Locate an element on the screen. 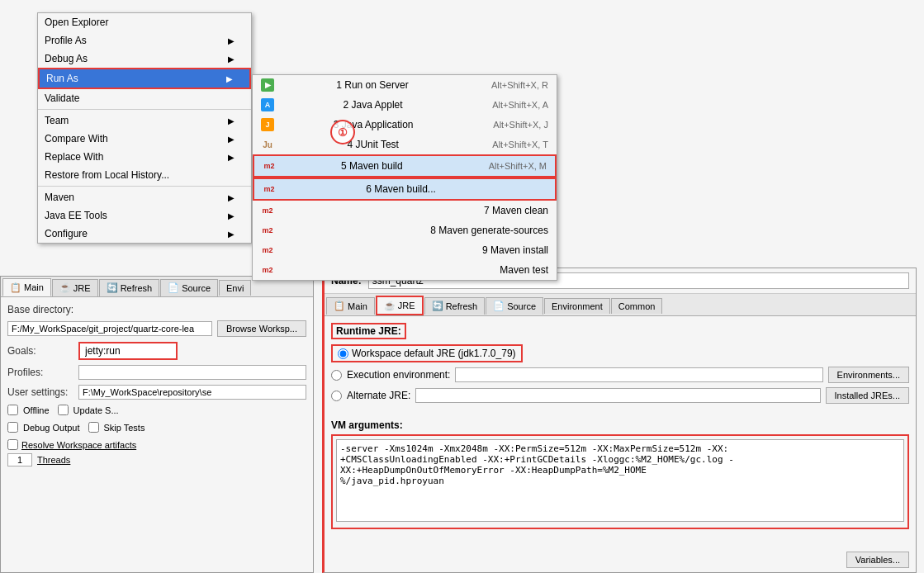 The height and width of the screenshot is (573, 924). threads-row: Threads is located at coordinates (157, 460).